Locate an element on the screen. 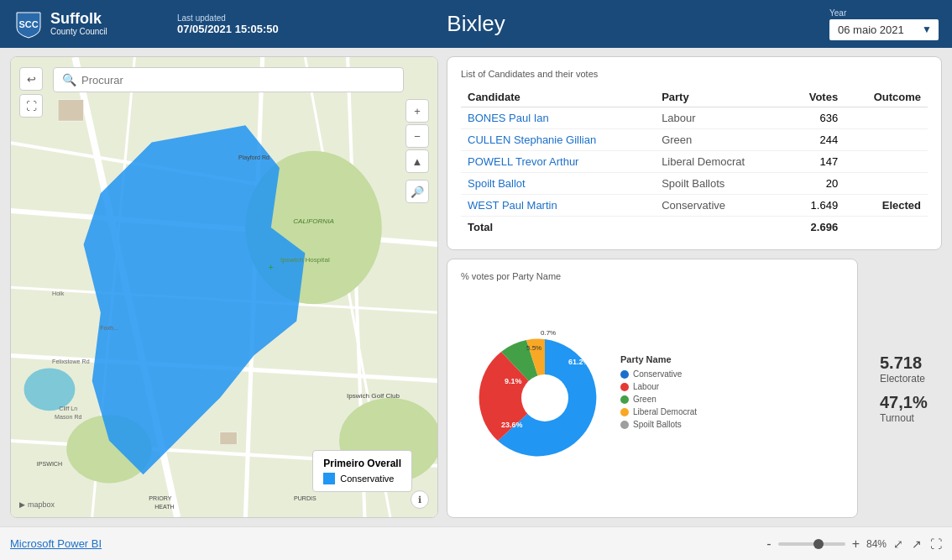 The image size is (952, 560). svg-text: Ipswich Hospital is located at coordinates (306, 260).